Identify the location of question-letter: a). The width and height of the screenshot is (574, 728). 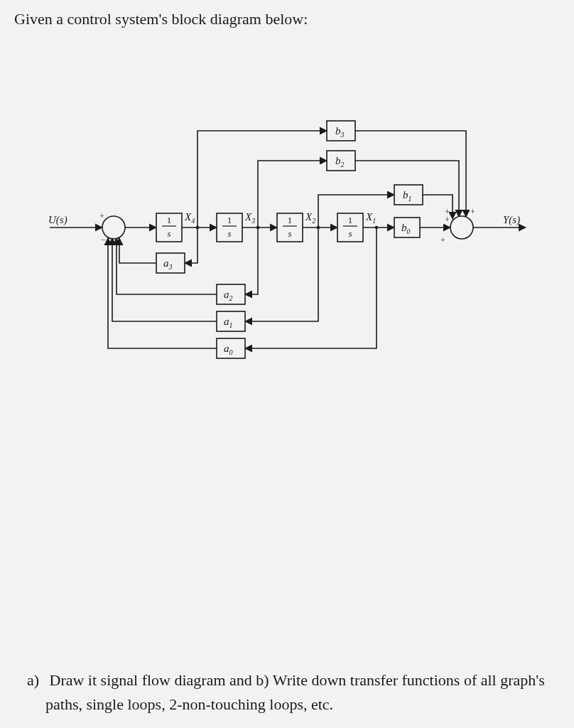
(36, 680).